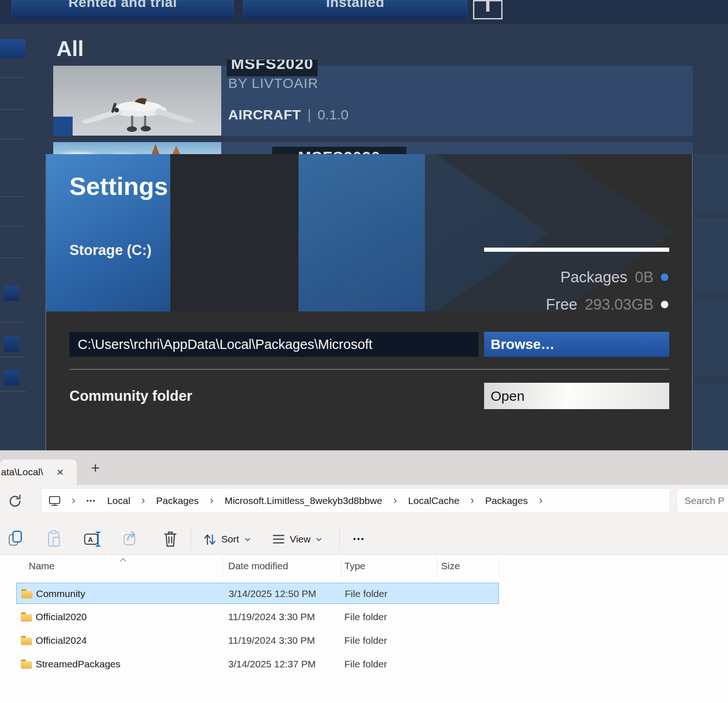 This screenshot has width=728, height=703. What do you see at coordinates (615, 277) in the screenshot?
I see `legend-packages: Packages 0B` at bounding box center [615, 277].